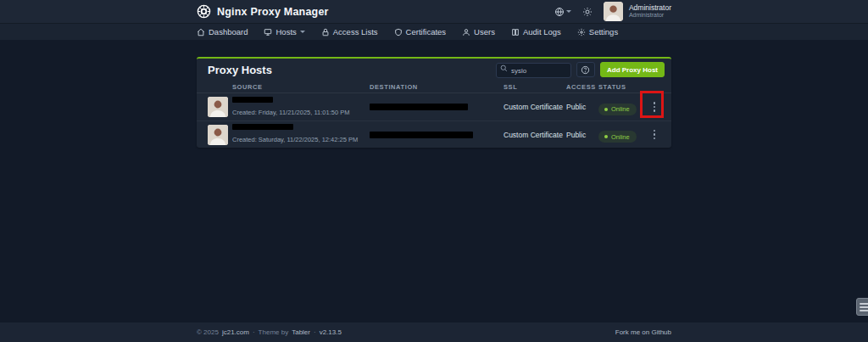 This screenshot has width=868, height=342. Describe the element at coordinates (301, 107) in the screenshot. I see `source-cell: Created: Friday, 11/21/2025, 11:01:50 PM` at that location.